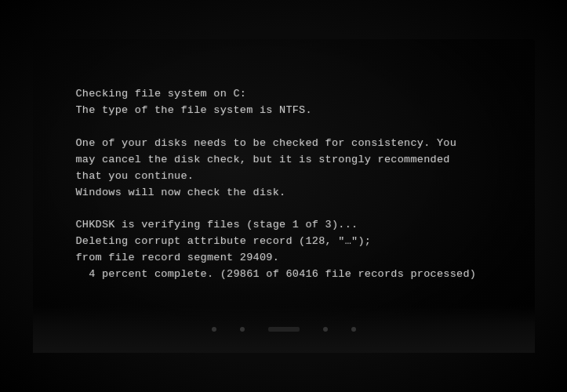 The height and width of the screenshot is (392, 567). What do you see at coordinates (264, 160) in the screenshot?
I see `line-5: may cancel the disk check, but it is str…` at bounding box center [264, 160].